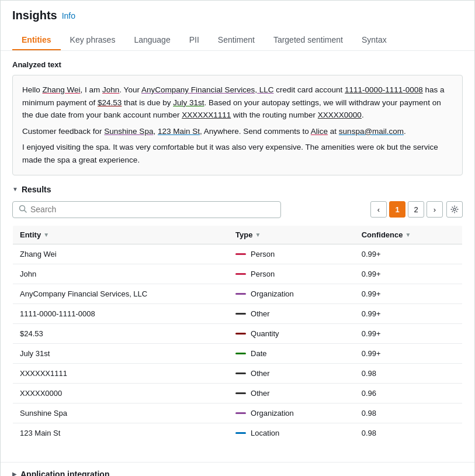 This screenshot has height=476, width=475. What do you see at coordinates (258, 235) in the screenshot?
I see `type-sort-icon: ▼` at bounding box center [258, 235].